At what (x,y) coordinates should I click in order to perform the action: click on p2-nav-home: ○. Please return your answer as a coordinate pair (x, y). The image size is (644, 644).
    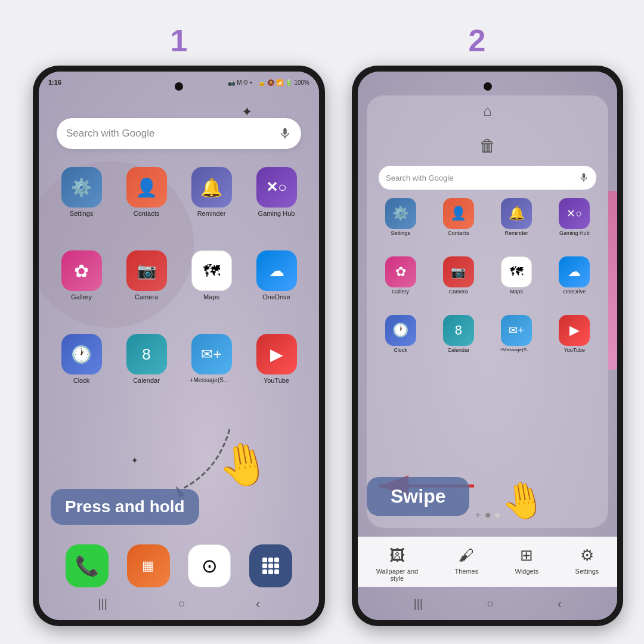
    Looking at the image, I should click on (490, 603).